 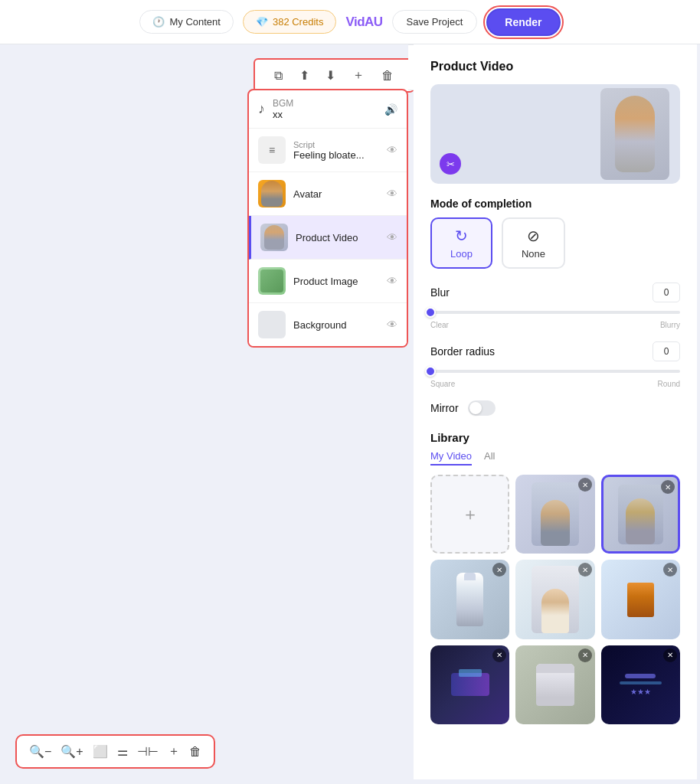 What do you see at coordinates (555, 458) in the screenshot?
I see `library-tabs: My Video All` at bounding box center [555, 458].